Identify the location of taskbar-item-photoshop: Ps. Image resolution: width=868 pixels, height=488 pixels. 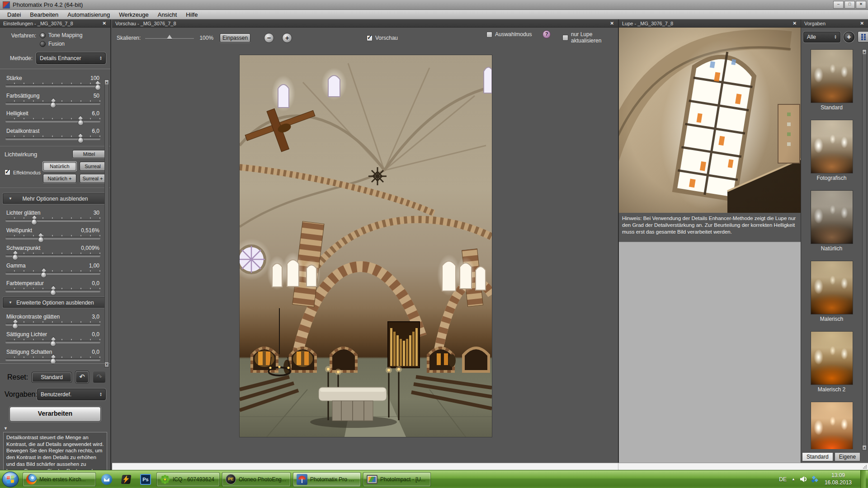
(146, 479).